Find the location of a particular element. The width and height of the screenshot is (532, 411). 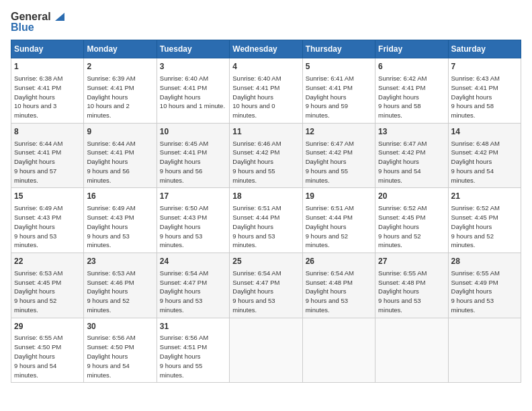

page-header: General Blue is located at coordinates (266, 21).